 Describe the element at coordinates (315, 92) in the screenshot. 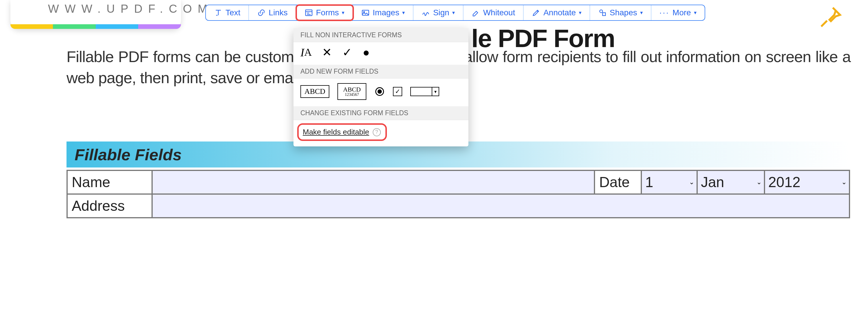

I see `add-textfield-tool: ABCD` at that location.